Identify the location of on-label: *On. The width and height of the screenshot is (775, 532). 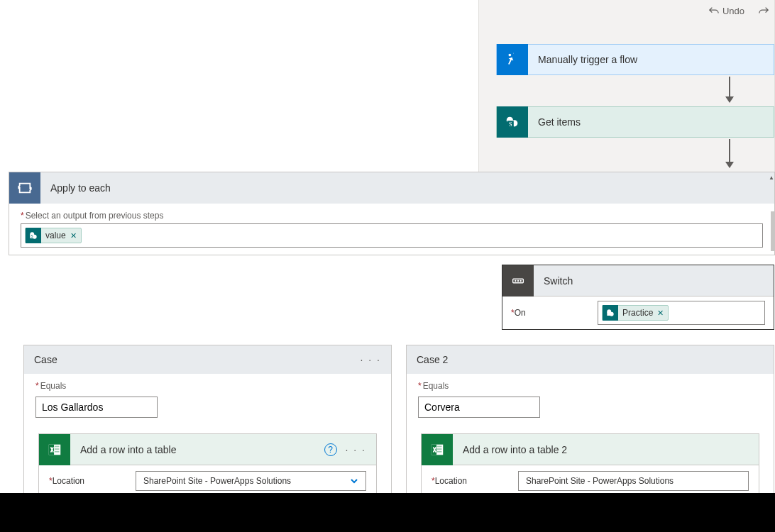
(550, 313).